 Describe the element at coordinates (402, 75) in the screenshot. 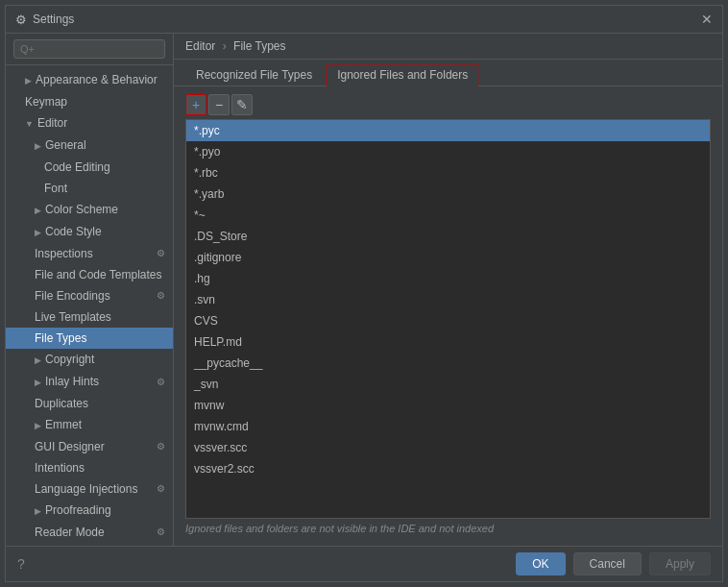

I see `tab-ignored: Ignored Files and Folders` at that location.